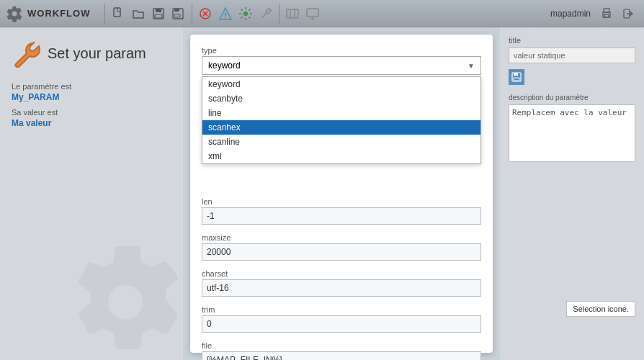 The width and height of the screenshot is (644, 360). What do you see at coordinates (341, 356) in the screenshot?
I see `file-input` at bounding box center [341, 356].